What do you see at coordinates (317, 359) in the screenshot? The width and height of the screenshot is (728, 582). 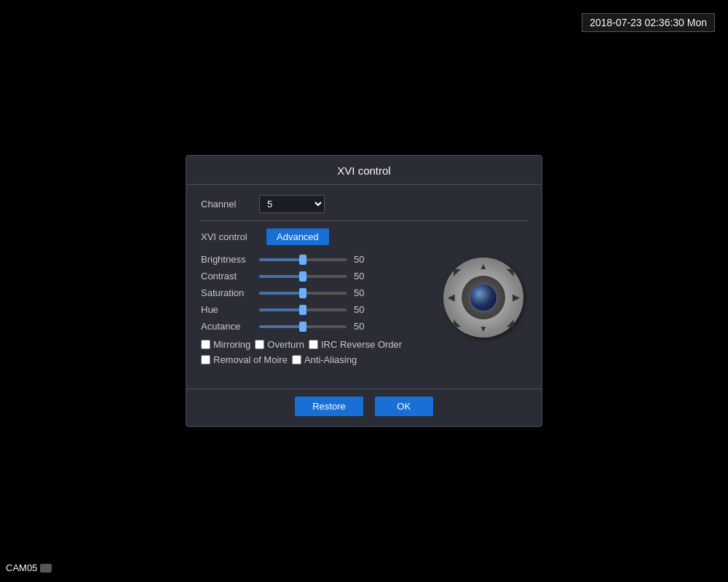 I see `checkbox-row-2: Removal of Moire Anti-Aliasing` at bounding box center [317, 359].